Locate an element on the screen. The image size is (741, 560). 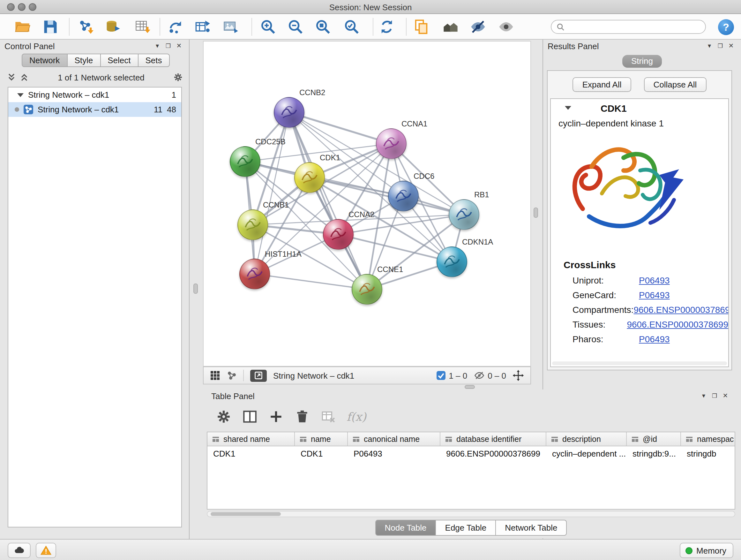
help-button: ? is located at coordinates (726, 27).